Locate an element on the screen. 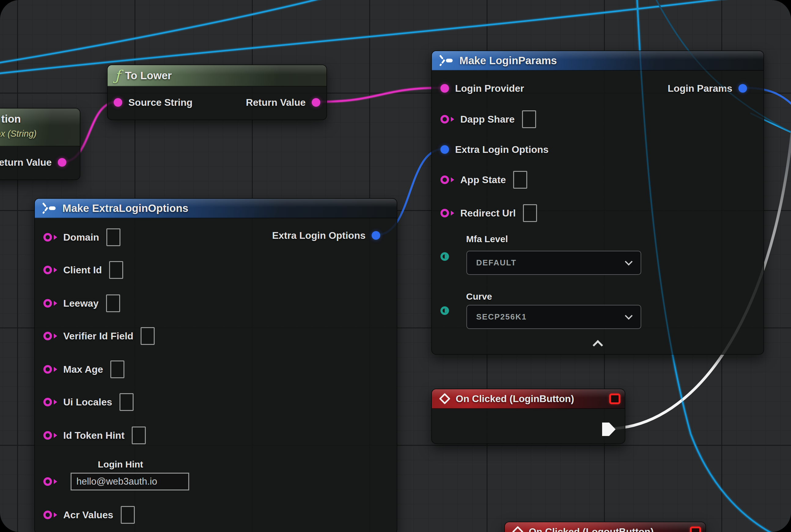 This screenshot has width=791, height=532. pin-label: Id Token Hint is located at coordinates (94, 436).